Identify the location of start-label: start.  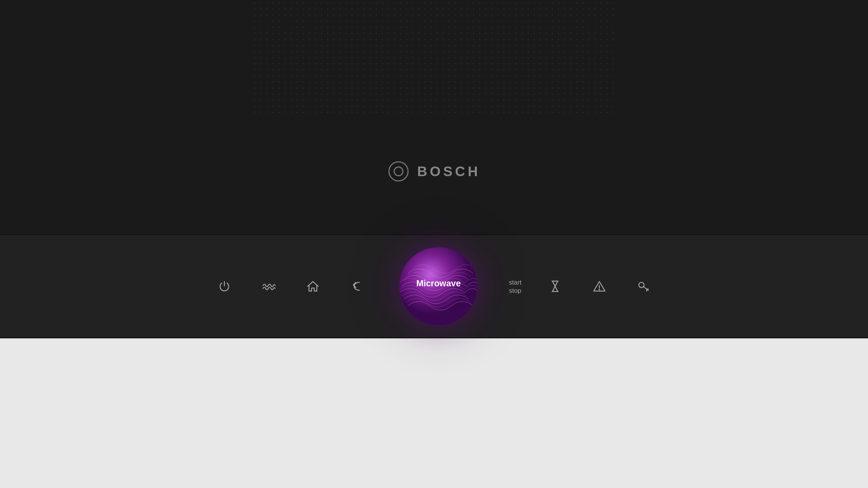
(515, 282).